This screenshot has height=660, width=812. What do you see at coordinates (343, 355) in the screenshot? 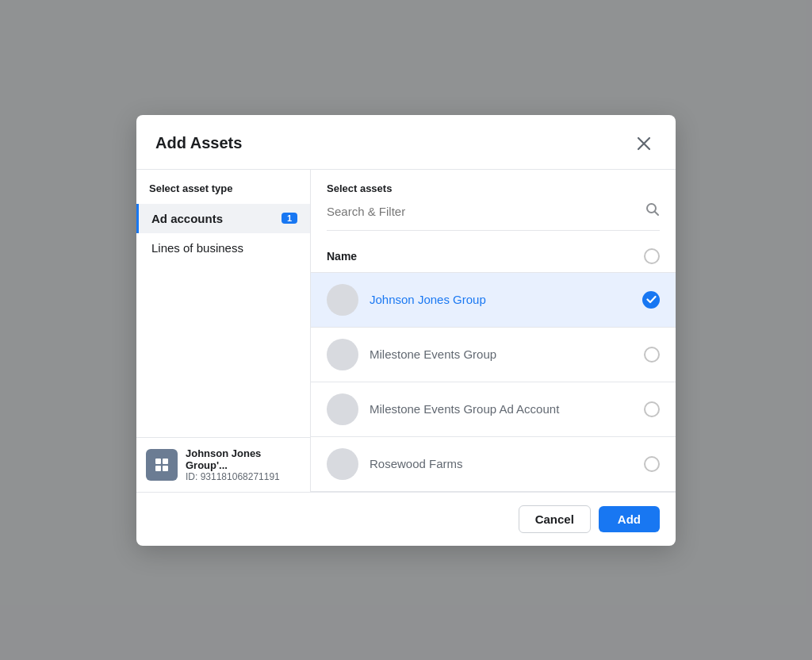
I see `avatar-milestone-events` at bounding box center [343, 355].